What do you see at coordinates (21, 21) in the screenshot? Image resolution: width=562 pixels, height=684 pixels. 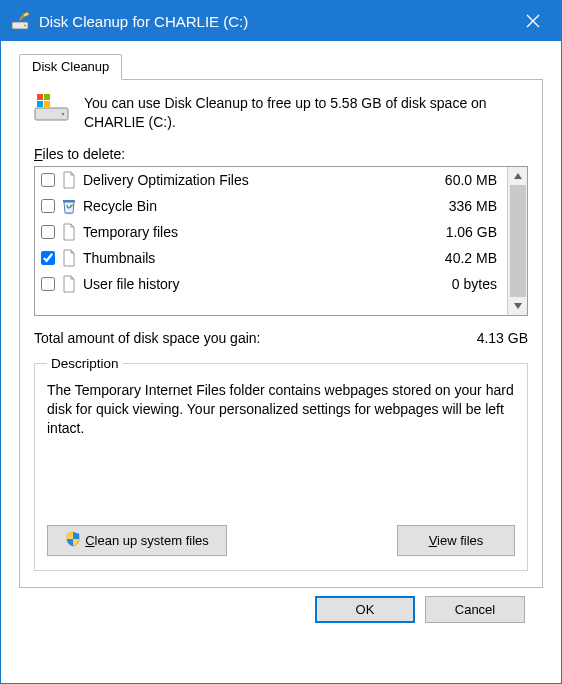 I see `drive-brush-icon` at bounding box center [21, 21].